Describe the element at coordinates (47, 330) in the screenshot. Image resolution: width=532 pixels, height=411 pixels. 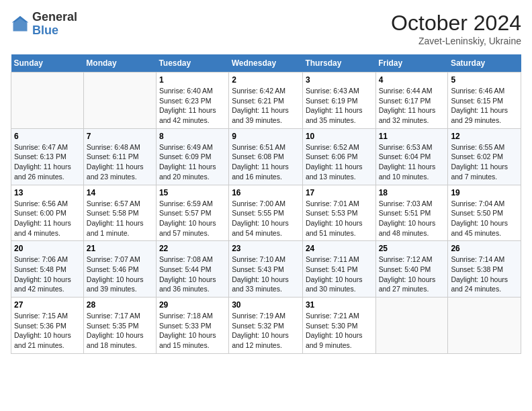
I see `day-info: Sunrise: 7:15 AM Sunset: 5:36 PM Dayligh…` at that location.